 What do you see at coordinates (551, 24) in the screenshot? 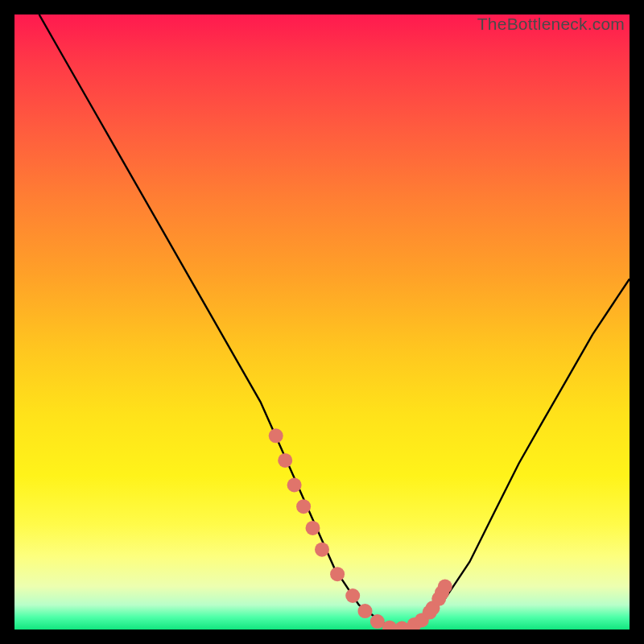
I see `watermark-text: TheBottleneck.com` at bounding box center [551, 24].